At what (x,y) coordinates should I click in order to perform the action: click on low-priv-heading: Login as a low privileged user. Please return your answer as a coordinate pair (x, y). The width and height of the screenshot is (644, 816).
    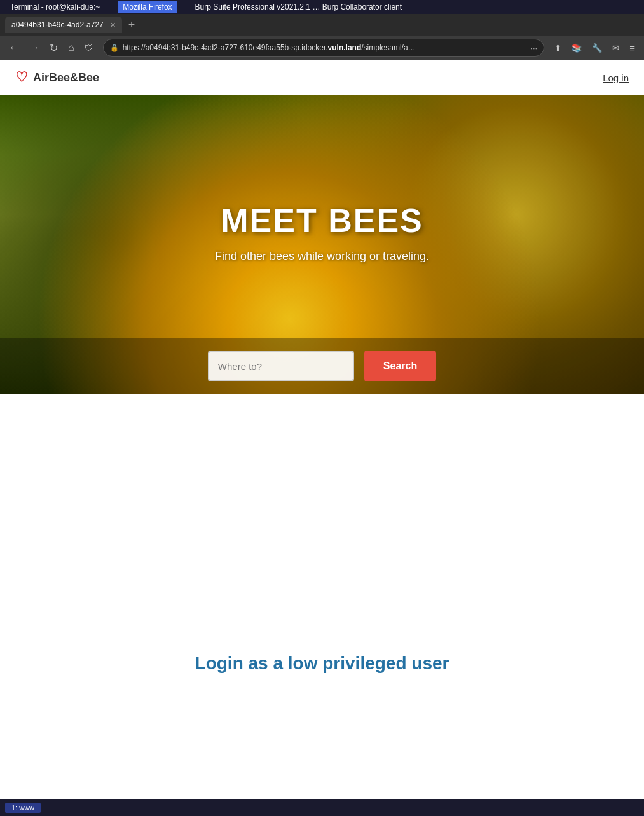
    Looking at the image, I should click on (322, 663).